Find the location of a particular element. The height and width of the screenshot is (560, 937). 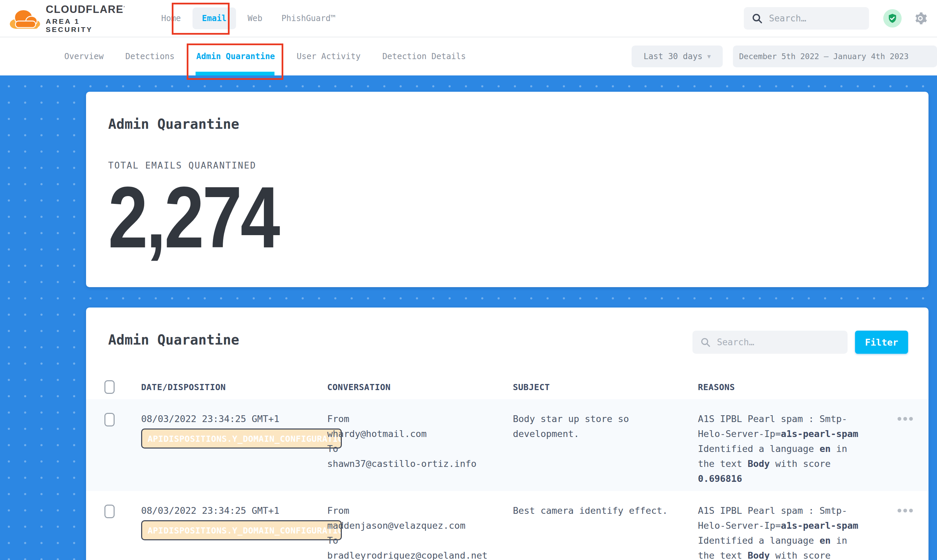

global-search-input: Search… is located at coordinates (806, 18).